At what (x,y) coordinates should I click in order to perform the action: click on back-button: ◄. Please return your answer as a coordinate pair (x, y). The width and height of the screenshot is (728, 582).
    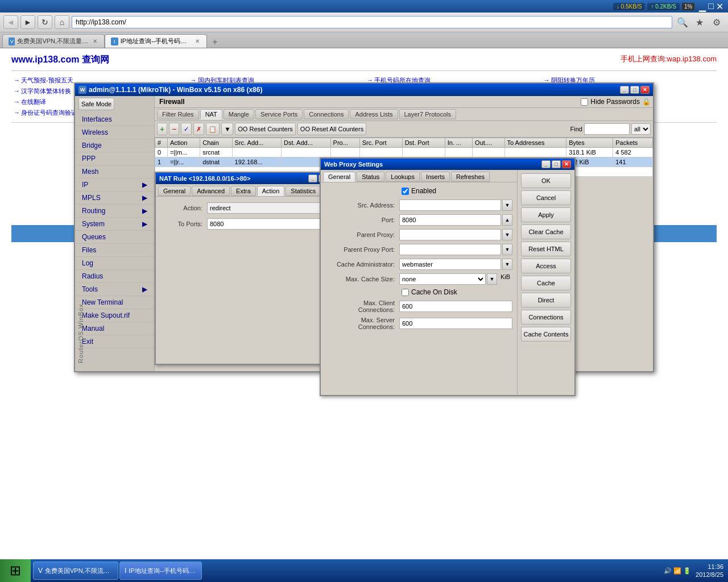
    Looking at the image, I should click on (11, 22).